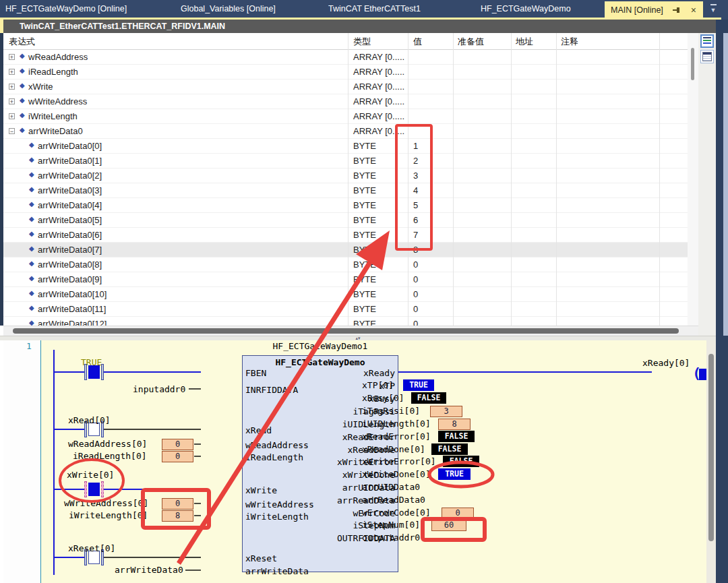  What do you see at coordinates (272, 390) in the screenshot?
I see `fb-input-pin-inrfiddata: INRFIDDATA` at bounding box center [272, 390].